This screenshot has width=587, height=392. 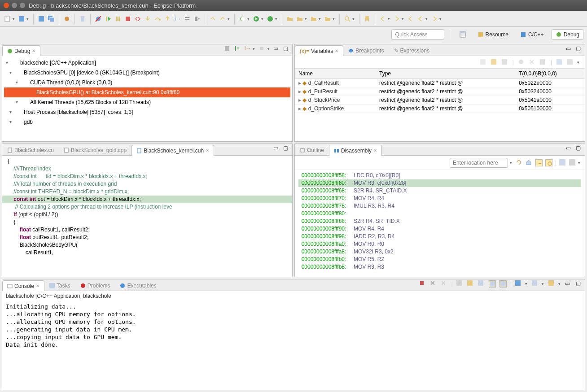 I want to click on saveall-icon, so click(x=51, y=19).